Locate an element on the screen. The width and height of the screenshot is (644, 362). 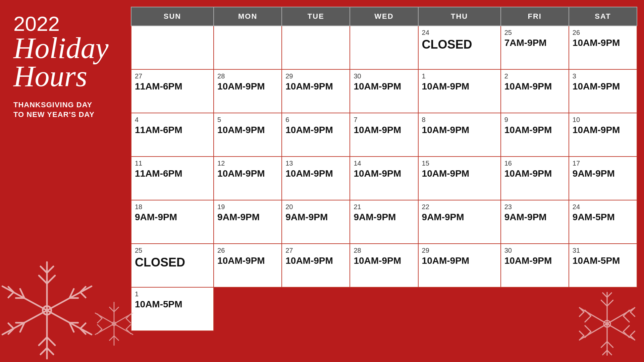
calendar-cell: 24CLOSED is located at coordinates (460, 48).